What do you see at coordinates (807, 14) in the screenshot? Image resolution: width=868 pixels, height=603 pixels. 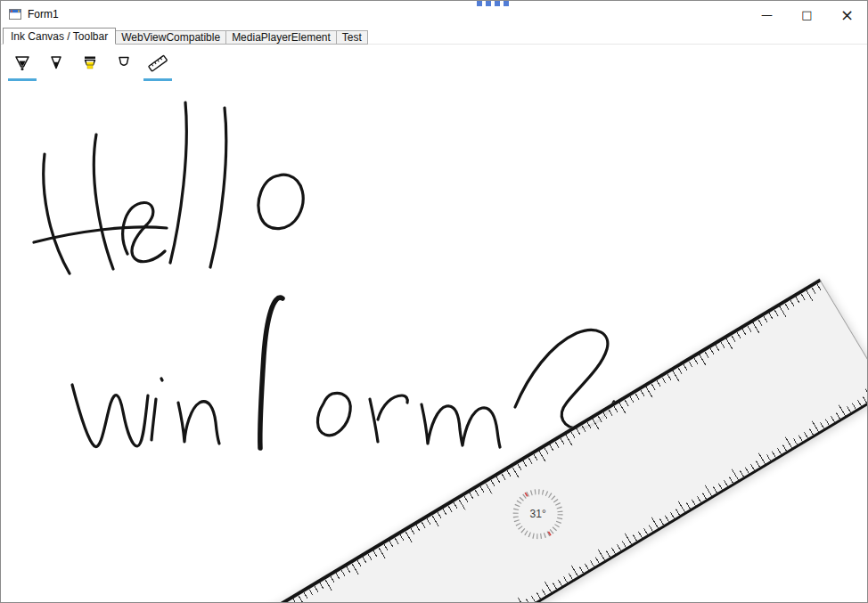 I see `maximize-button: □` at bounding box center [807, 14].